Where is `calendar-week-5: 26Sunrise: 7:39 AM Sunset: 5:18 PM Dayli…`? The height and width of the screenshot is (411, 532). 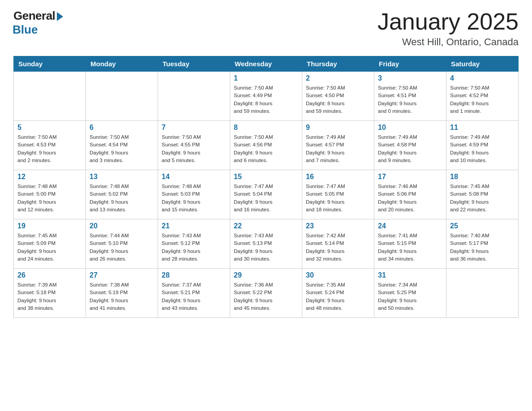 calendar-week-5: 26Sunrise: 7:39 AM Sunset: 5:18 PM Dayli… is located at coordinates (266, 293).